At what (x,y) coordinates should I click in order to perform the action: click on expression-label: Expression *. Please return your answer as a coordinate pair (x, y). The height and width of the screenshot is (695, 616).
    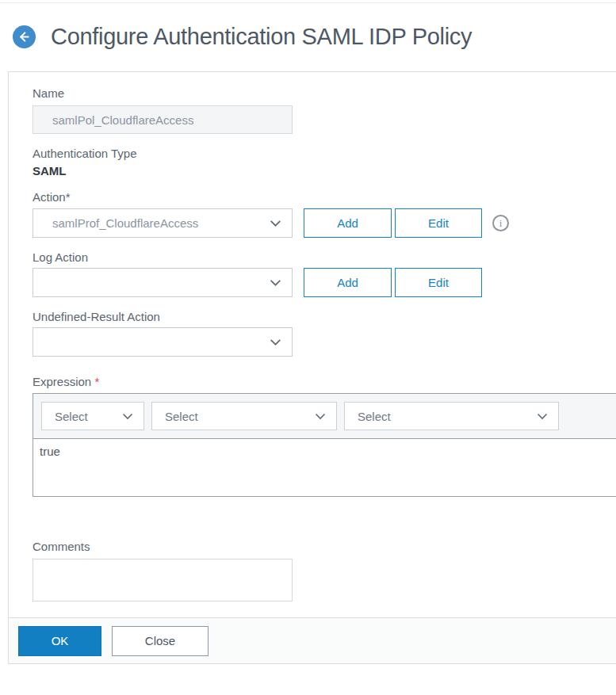
    Looking at the image, I should click on (324, 382).